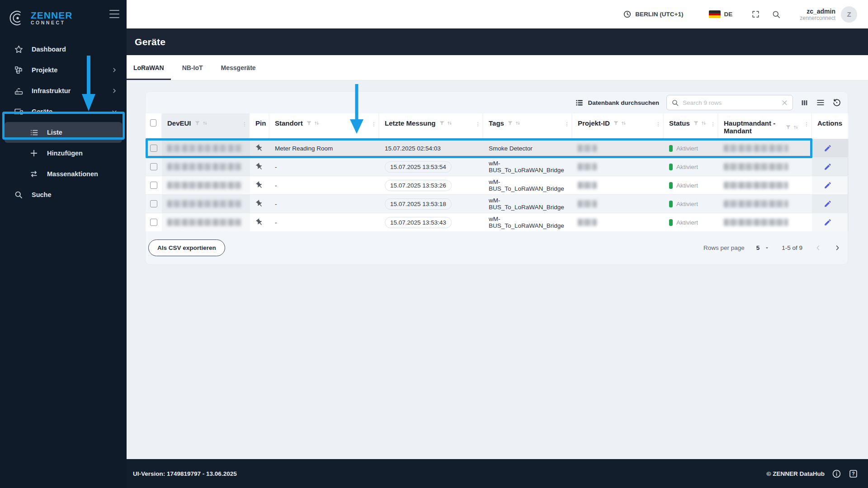 This screenshot has height=488, width=868. I want to click on language-selector: DE, so click(729, 14).